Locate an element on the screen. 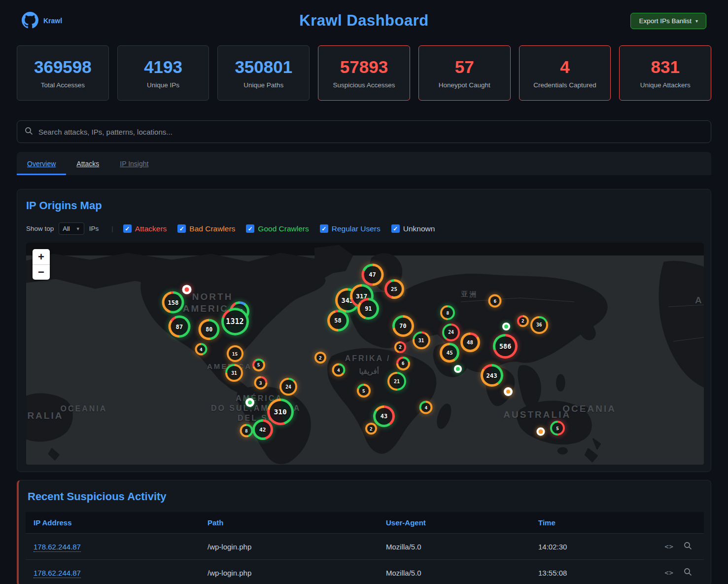 The width and height of the screenshot is (728, 584). map-filters: ✓Attackers✓Bad Crawlers✓Good Crawlers✓Re… is located at coordinates (285, 229).